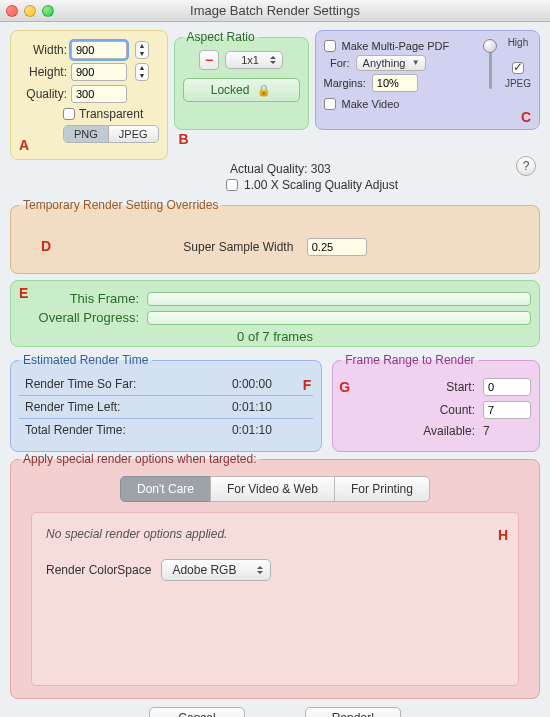  What do you see at coordinates (46, 246) in the screenshot?
I see `marker-d: D` at bounding box center [46, 246].